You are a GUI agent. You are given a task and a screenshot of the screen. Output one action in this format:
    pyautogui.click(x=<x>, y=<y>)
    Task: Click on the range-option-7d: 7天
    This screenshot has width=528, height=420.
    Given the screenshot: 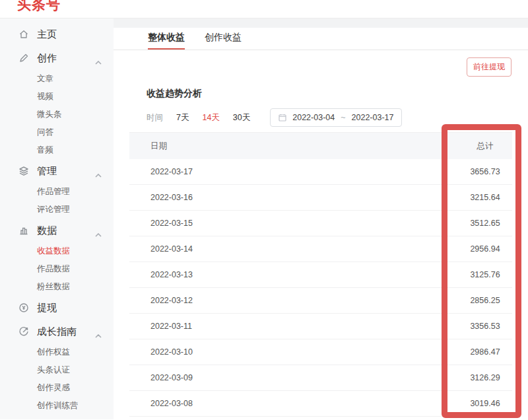 What is the action you would take?
    pyautogui.click(x=182, y=118)
    